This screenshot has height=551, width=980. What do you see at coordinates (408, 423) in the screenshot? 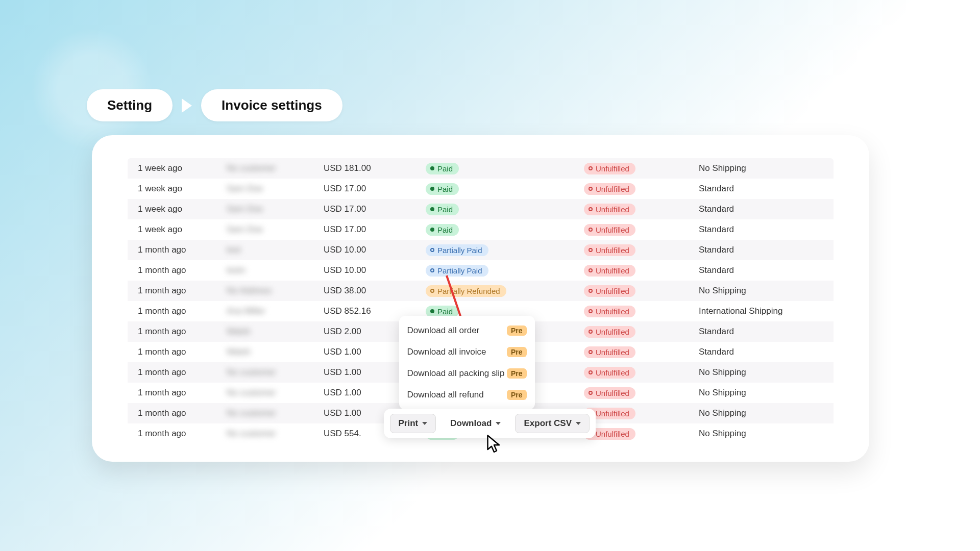
I see `print-label: Print` at bounding box center [408, 423].